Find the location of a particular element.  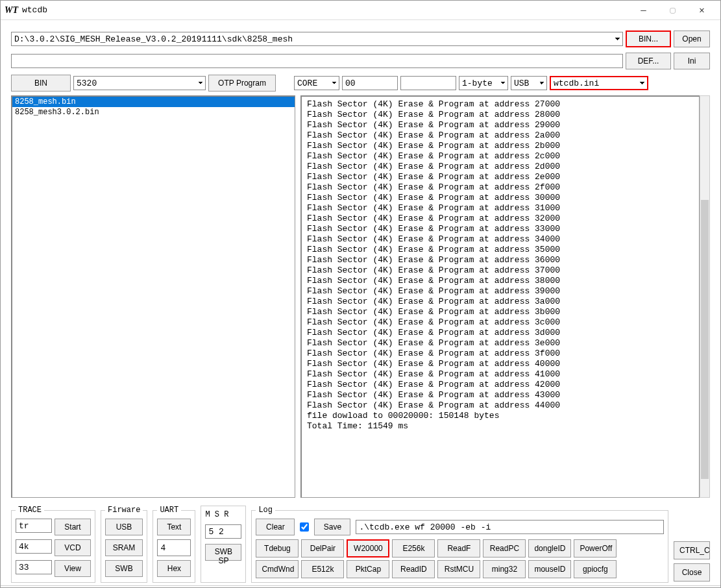

def-path-input is located at coordinates (317, 61).